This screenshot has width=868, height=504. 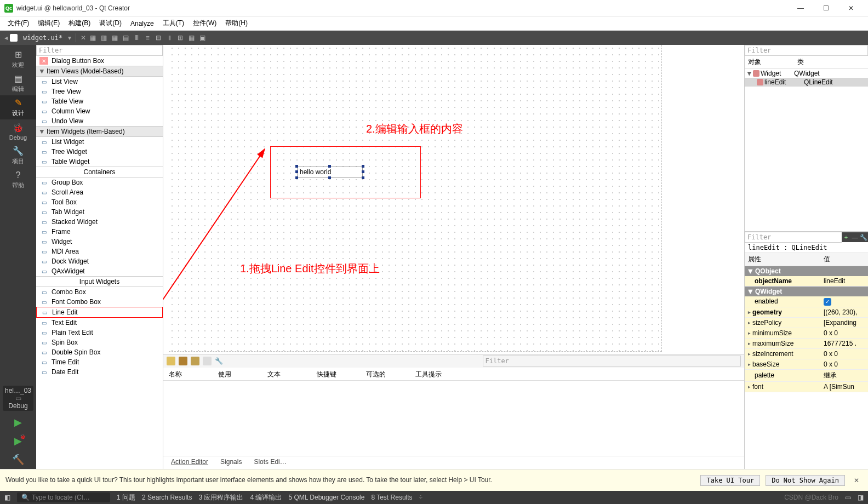 I want to click on lineedit-widget: hello world, so click(x=330, y=172).